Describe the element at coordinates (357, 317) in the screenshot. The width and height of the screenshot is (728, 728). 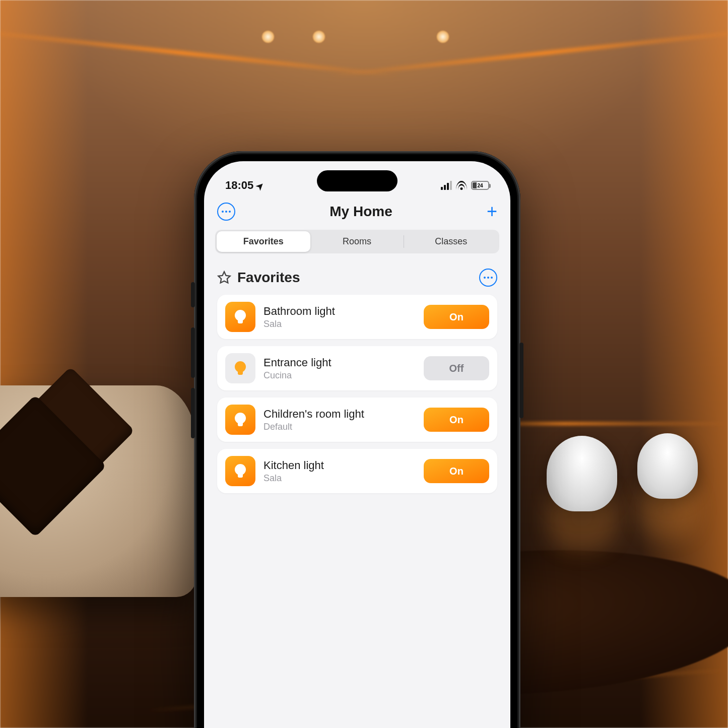
I see `device-card: Bathroom light Sala On` at that location.